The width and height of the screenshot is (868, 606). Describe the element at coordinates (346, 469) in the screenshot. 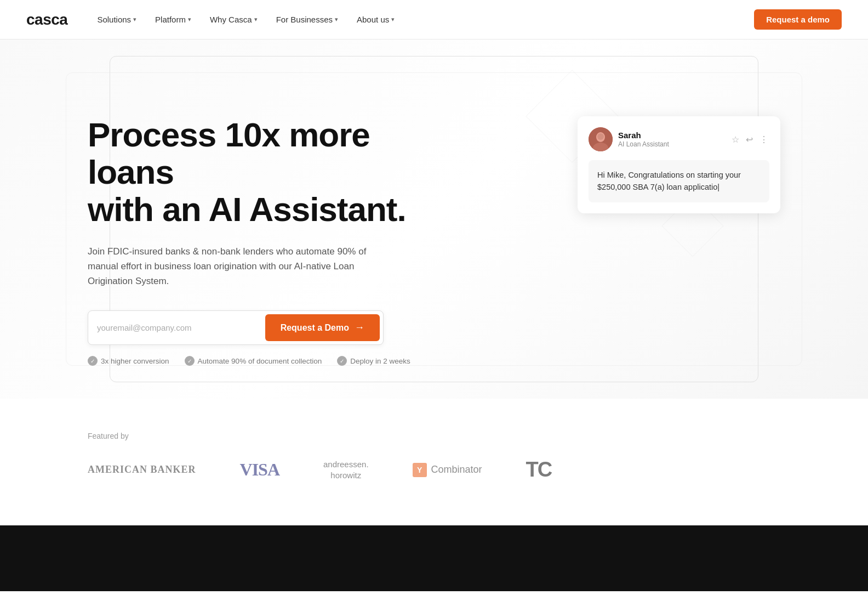

I see `a16z-text: andreessen. horowitz` at that location.